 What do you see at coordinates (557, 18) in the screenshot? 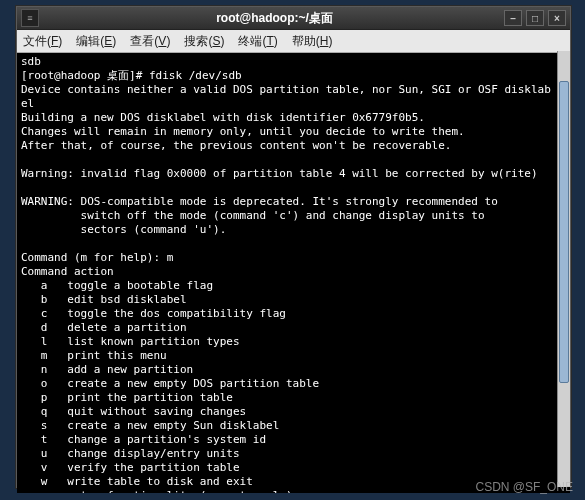
I see `close-button: ×` at bounding box center [557, 18].